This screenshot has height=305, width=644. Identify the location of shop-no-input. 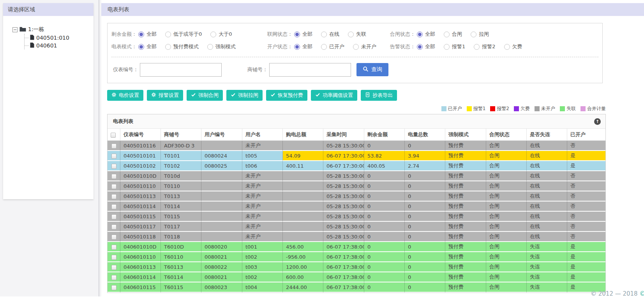
(310, 70).